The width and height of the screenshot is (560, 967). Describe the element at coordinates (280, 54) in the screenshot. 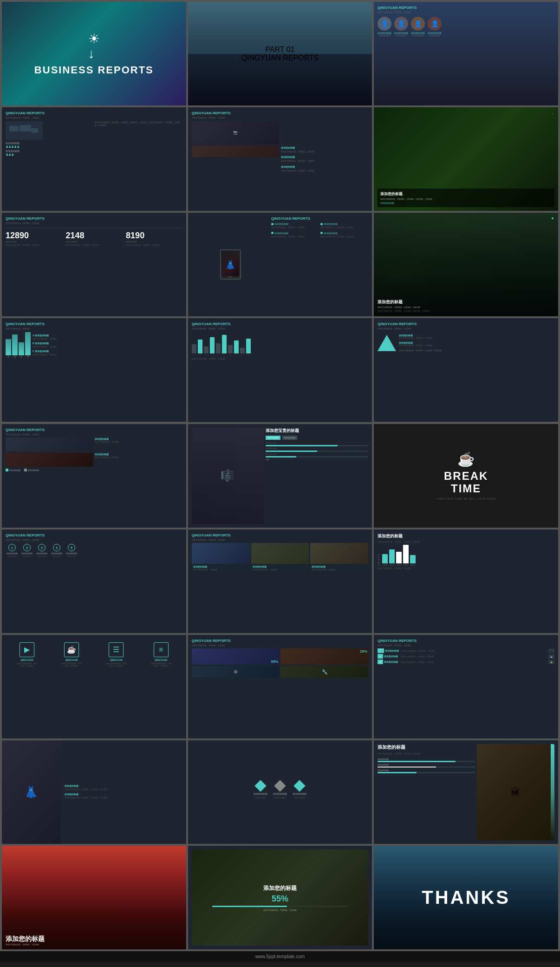

I see `slide-2: PART 01 QINGYUAN REPORTS` at that location.